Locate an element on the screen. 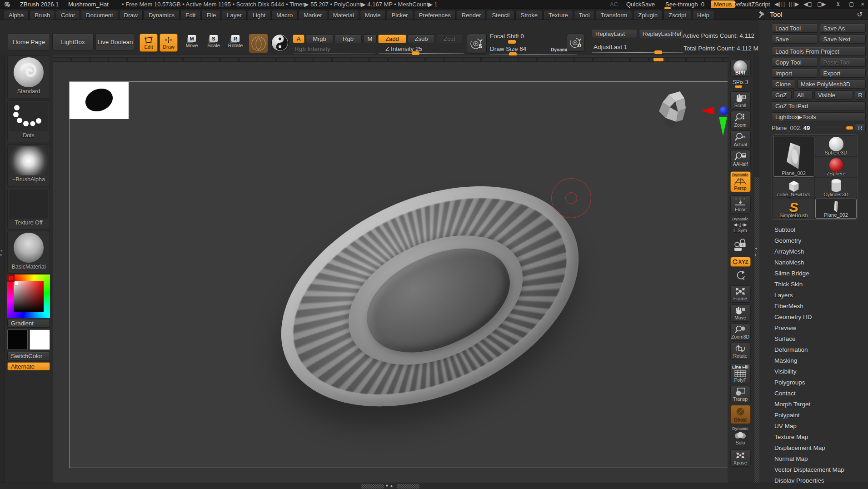  rgb-button: Rgb is located at coordinates (348, 39).